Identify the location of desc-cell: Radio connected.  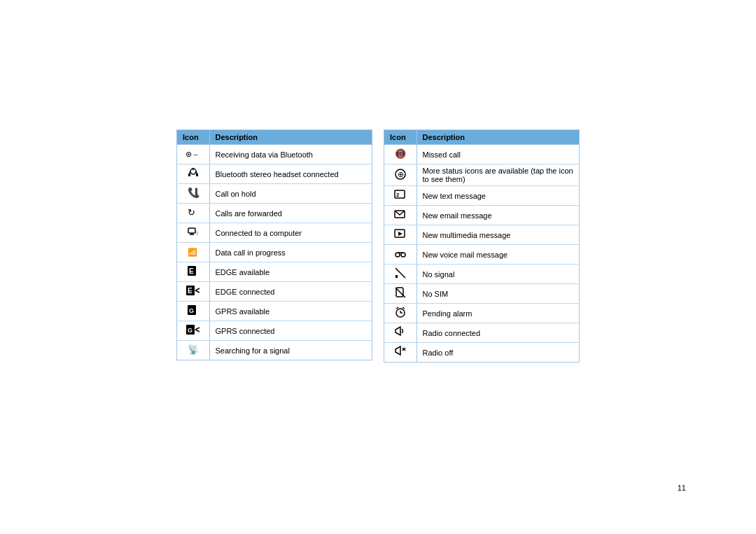
(498, 333).